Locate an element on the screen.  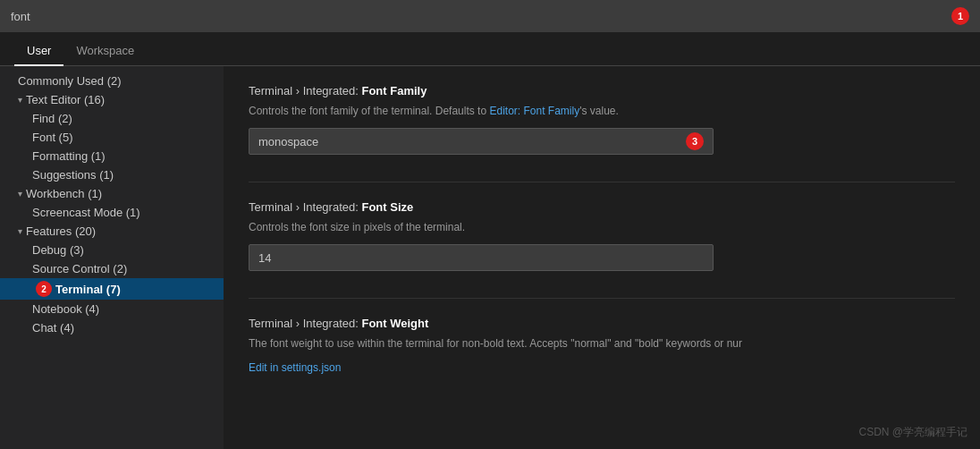
sidebar-item-label: Debug (3) is located at coordinates (58, 250).